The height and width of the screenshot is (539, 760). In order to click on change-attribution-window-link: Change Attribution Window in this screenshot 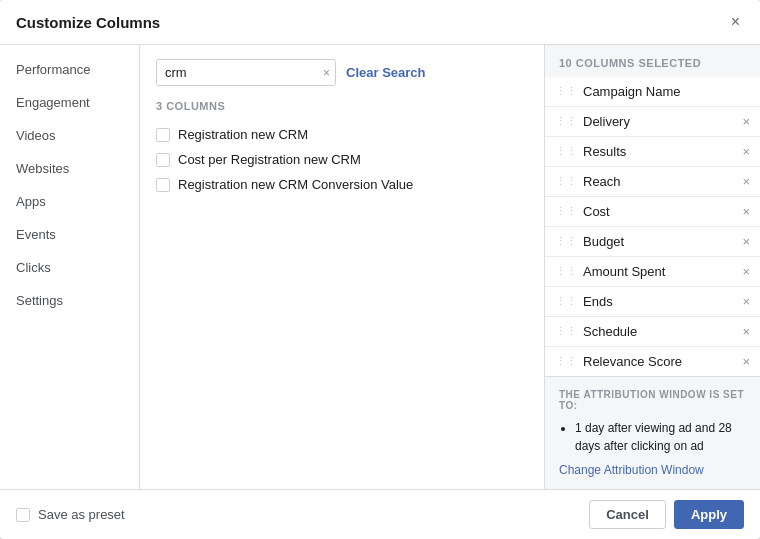, I will do `click(632, 470)`.